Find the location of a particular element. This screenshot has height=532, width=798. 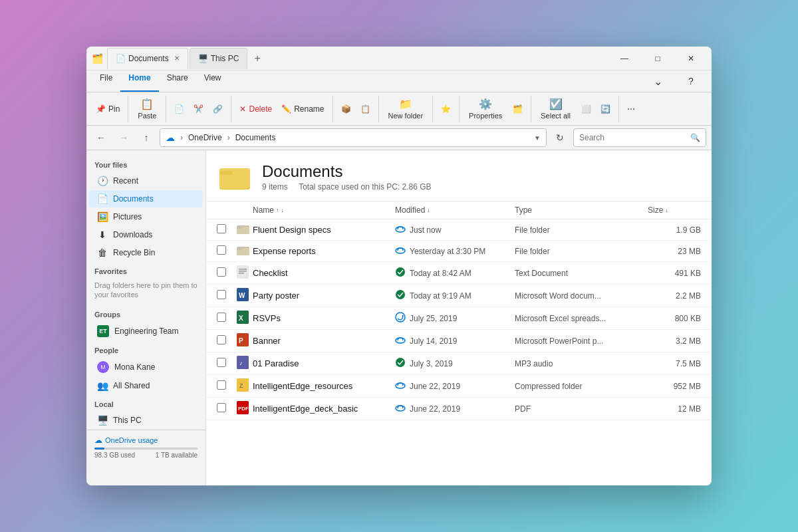

window-controls: — □ ✕ is located at coordinates (658, 59).